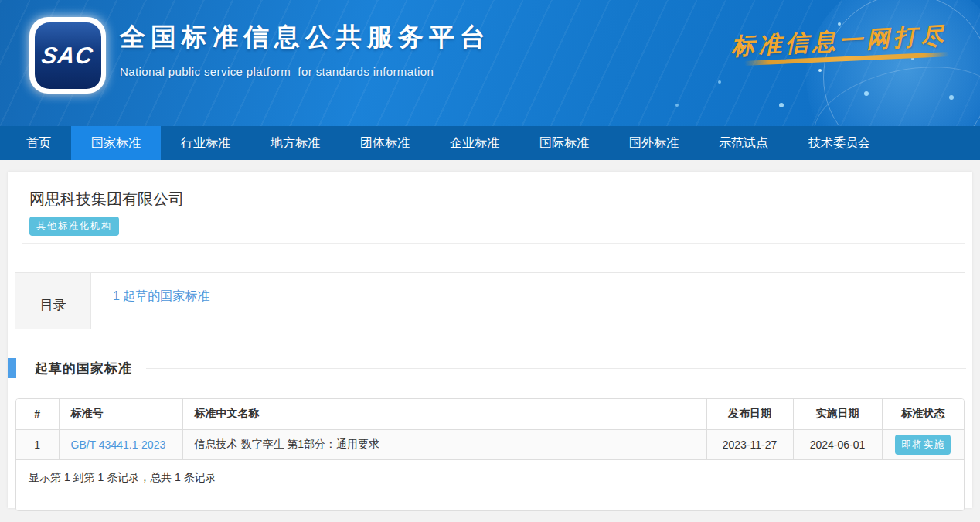 This screenshot has width=980, height=522. Describe the element at coordinates (68, 56) in the screenshot. I see `sac-logo-text: SAC` at that location.